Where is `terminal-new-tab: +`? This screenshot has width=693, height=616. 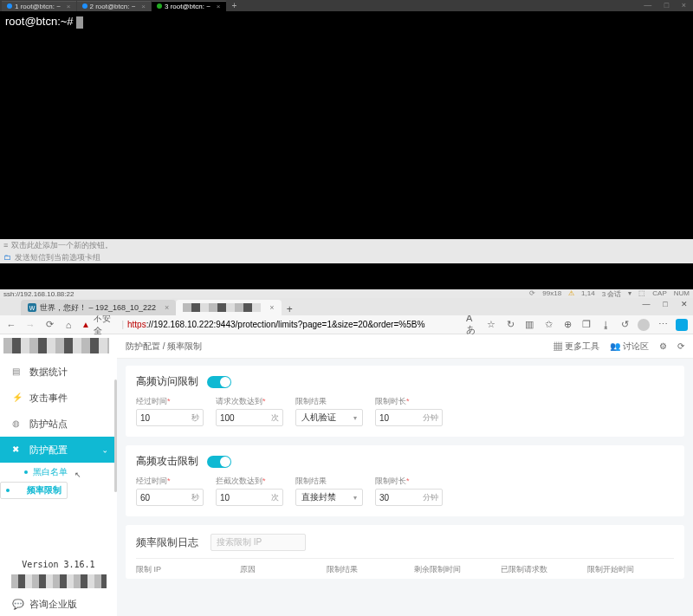
terminal-new-tab: + is located at coordinates (235, 5).